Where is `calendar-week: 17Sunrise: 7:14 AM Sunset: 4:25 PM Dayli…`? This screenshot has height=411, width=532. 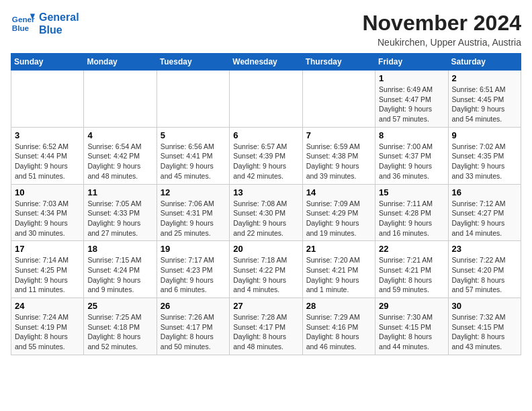 calendar-week: 17Sunrise: 7:14 AM Sunset: 4:25 PM Dayli… is located at coordinates (266, 270).